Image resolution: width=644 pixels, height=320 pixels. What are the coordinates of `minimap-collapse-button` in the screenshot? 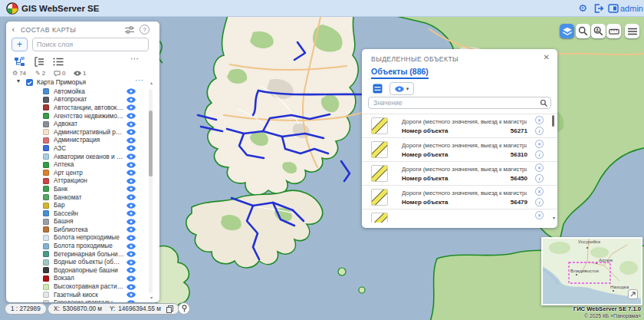 It's located at (633, 295).